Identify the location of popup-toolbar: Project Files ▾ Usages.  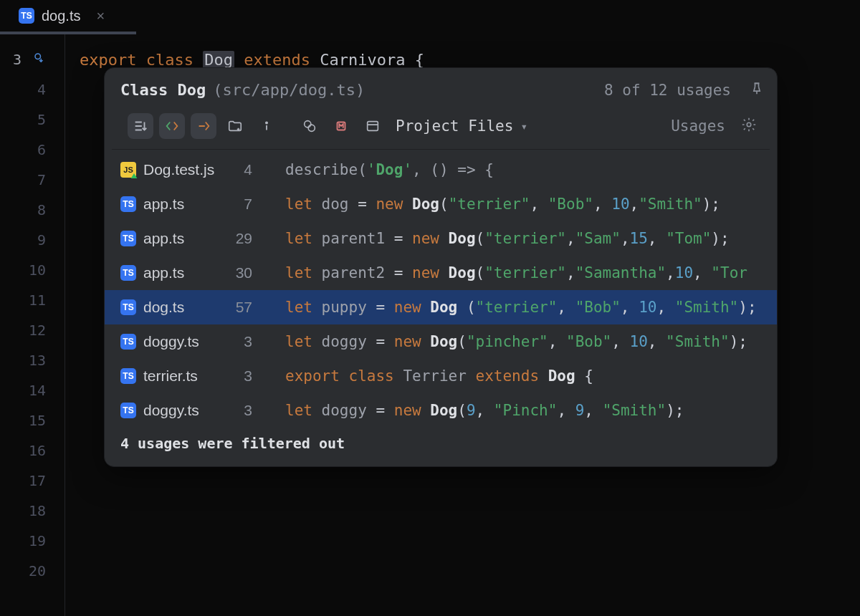
(441, 129).